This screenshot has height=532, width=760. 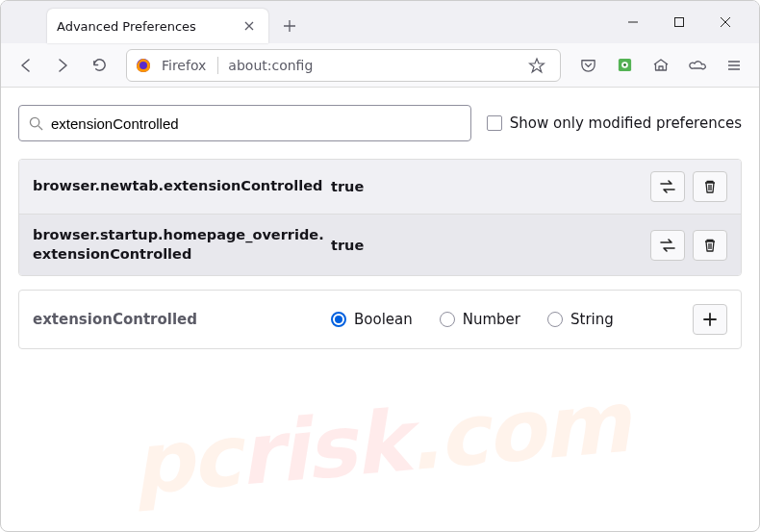 I want to click on forward-button, so click(x=63, y=65).